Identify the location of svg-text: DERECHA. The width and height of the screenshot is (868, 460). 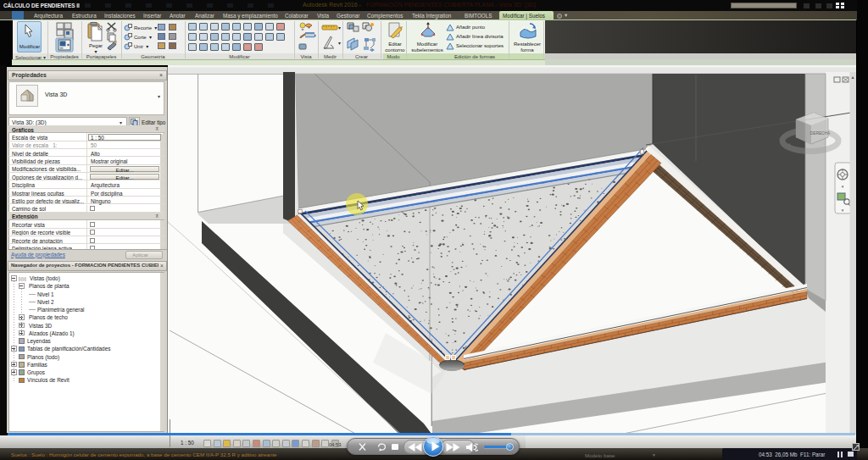
(821, 134).